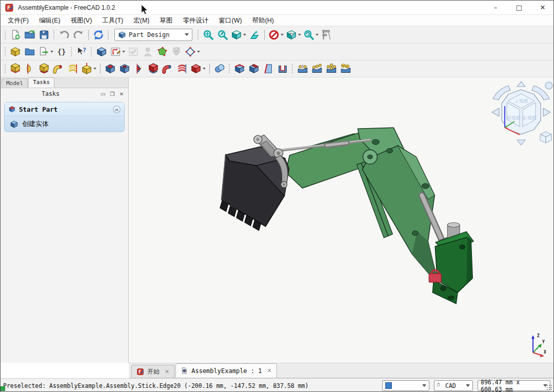 Image resolution: width=554 pixels, height=392 pixels. I want to click on pad-button, so click(15, 69).